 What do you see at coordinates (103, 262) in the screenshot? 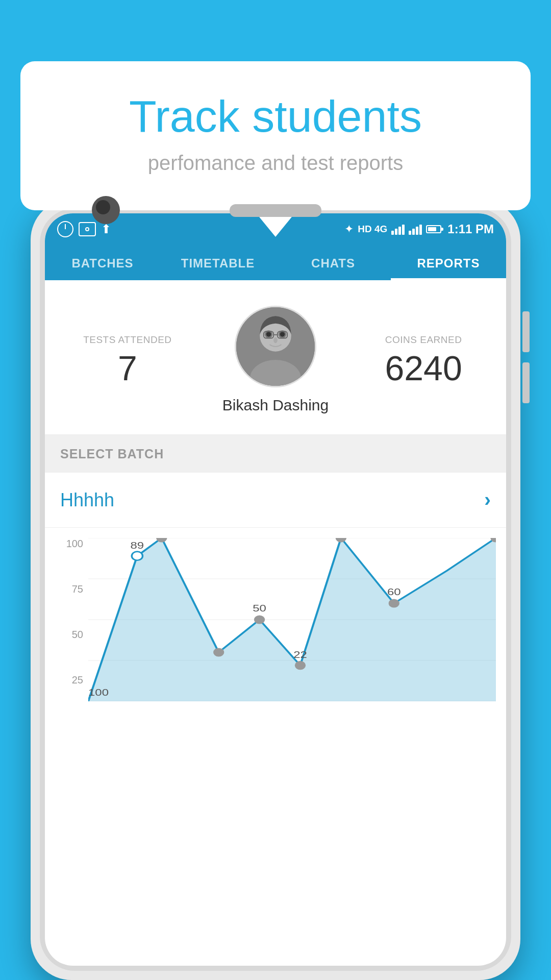
I see `tab-batches: BATCHES` at bounding box center [103, 262].